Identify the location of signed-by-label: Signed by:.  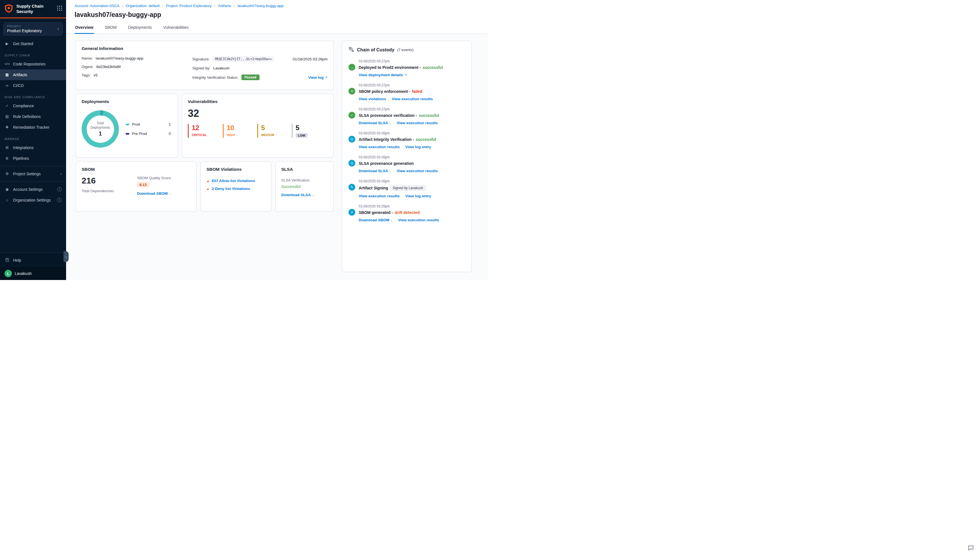
(202, 68).